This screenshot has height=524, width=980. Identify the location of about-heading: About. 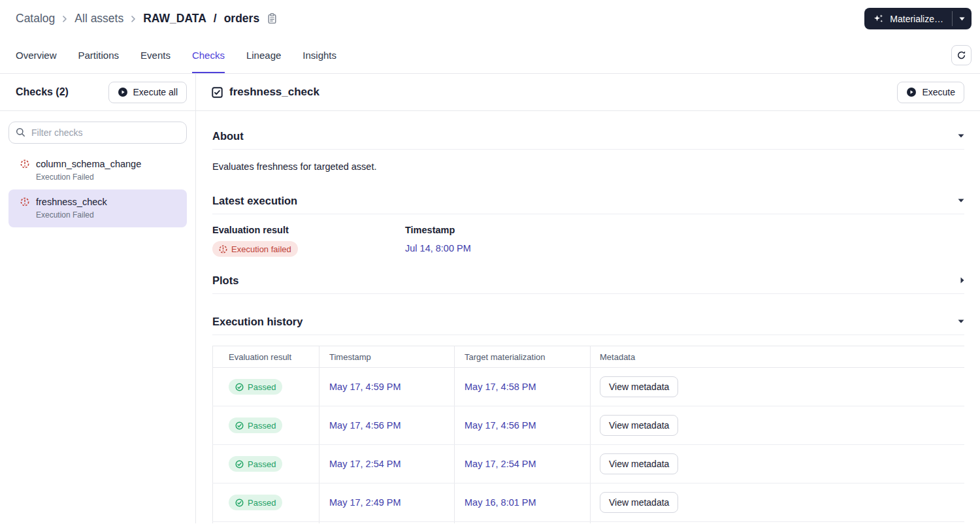
(228, 136).